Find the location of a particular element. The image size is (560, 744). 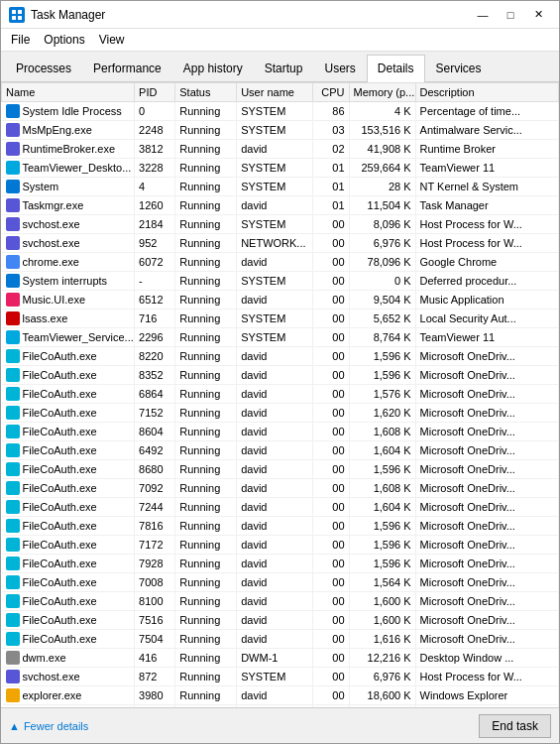

process-pid: 2296 is located at coordinates (155, 337).